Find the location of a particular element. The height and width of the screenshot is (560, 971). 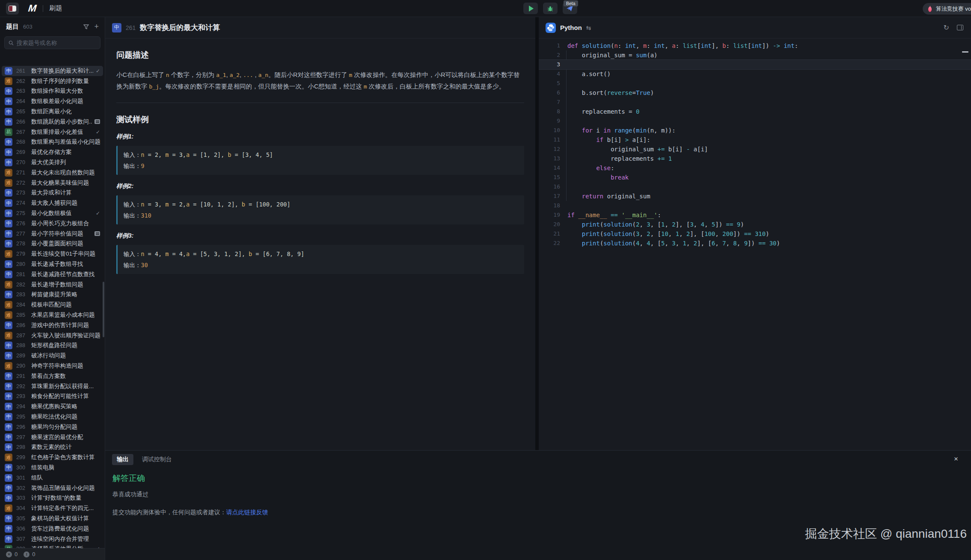

code-line: 21 print(solution(3, 2, [10, 1, 2], [100… is located at coordinates (755, 234).